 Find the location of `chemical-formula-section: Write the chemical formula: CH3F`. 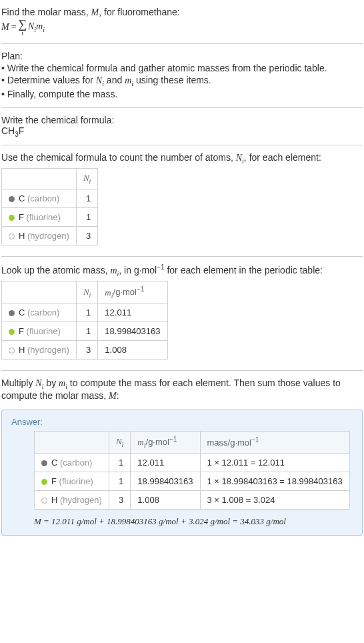

chemical-formula-section: Write the chemical formula: CH3F is located at coordinates (182, 127).